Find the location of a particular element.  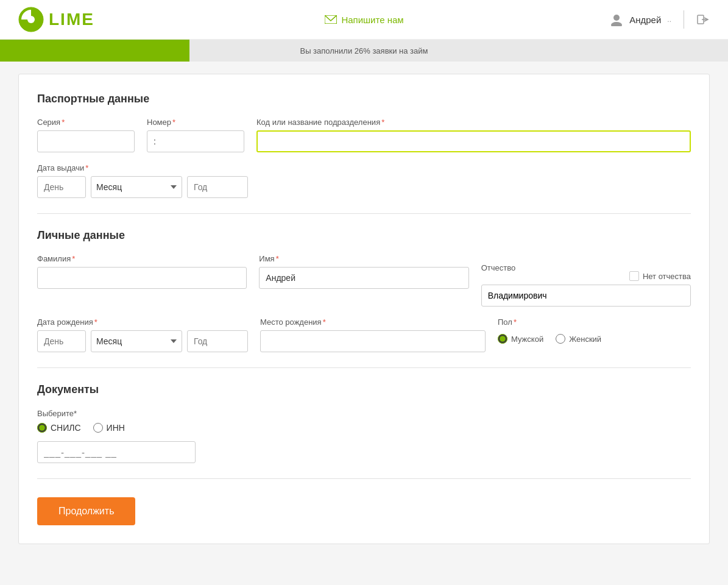

pol-male-option: Мужской is located at coordinates (520, 339).